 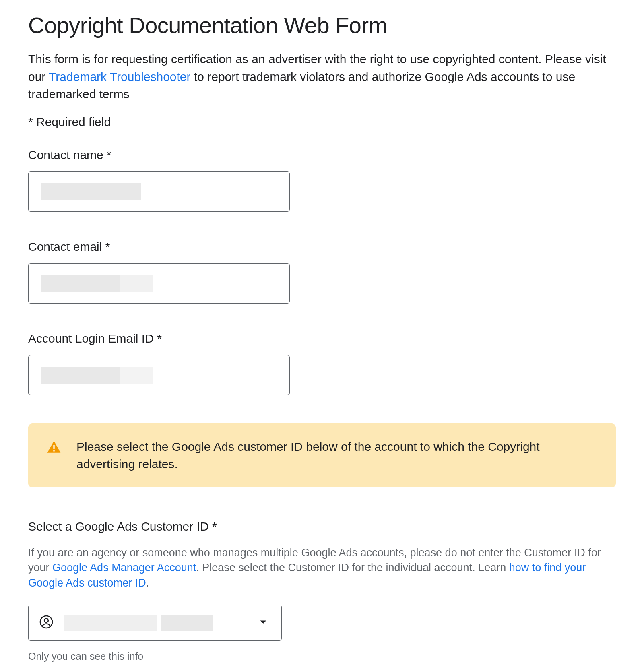 I want to click on chevron-down-icon, so click(x=263, y=623).